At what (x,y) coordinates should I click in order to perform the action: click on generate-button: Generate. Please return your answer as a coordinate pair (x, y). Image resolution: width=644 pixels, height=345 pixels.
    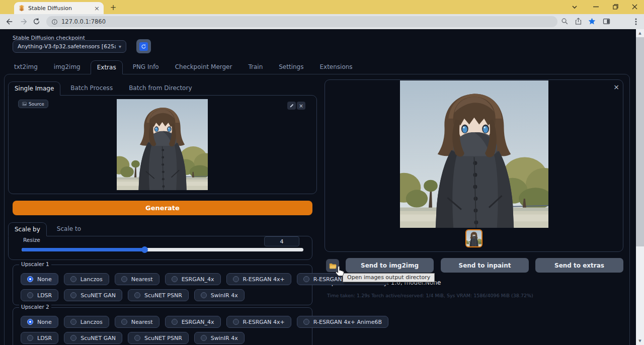
    Looking at the image, I should click on (163, 208).